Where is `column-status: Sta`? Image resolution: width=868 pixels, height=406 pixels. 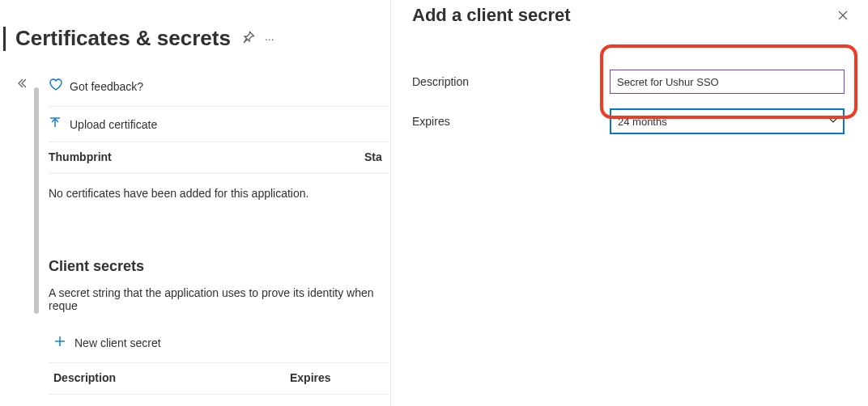 column-status: Sta is located at coordinates (377, 157).